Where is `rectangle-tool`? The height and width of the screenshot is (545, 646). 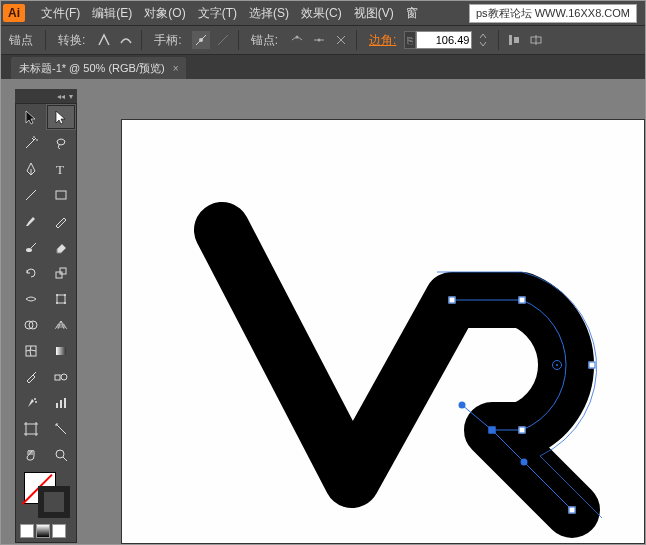 rectangle-tool is located at coordinates (61, 195).